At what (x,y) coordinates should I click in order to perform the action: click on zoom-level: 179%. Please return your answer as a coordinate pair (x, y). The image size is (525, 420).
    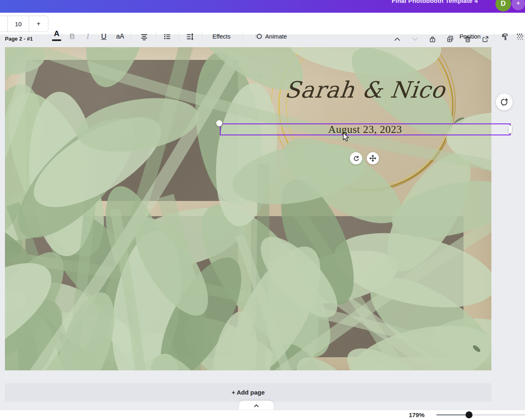
    Looking at the image, I should click on (412, 415).